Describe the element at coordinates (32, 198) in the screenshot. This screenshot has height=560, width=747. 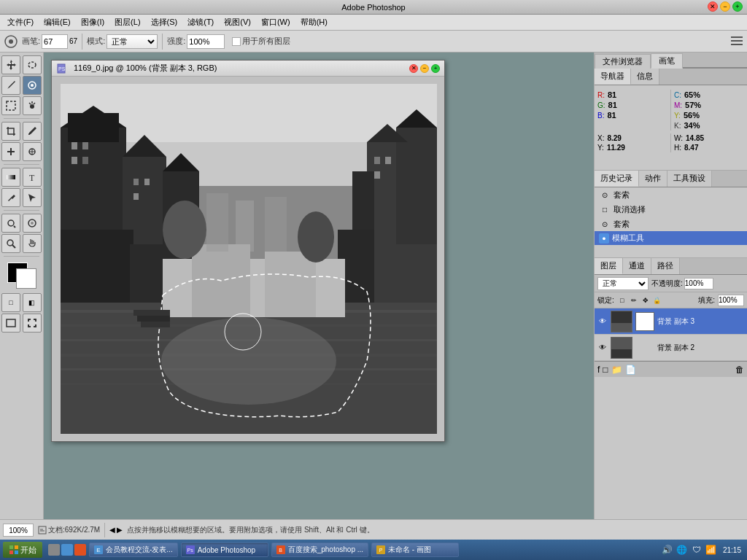
I see `arrow-tool` at that location.